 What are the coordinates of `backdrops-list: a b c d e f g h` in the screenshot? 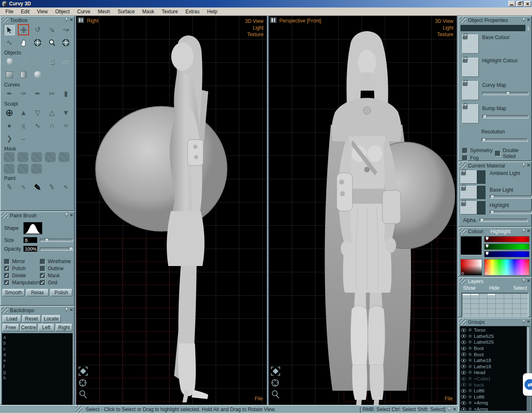 It's located at (37, 372).